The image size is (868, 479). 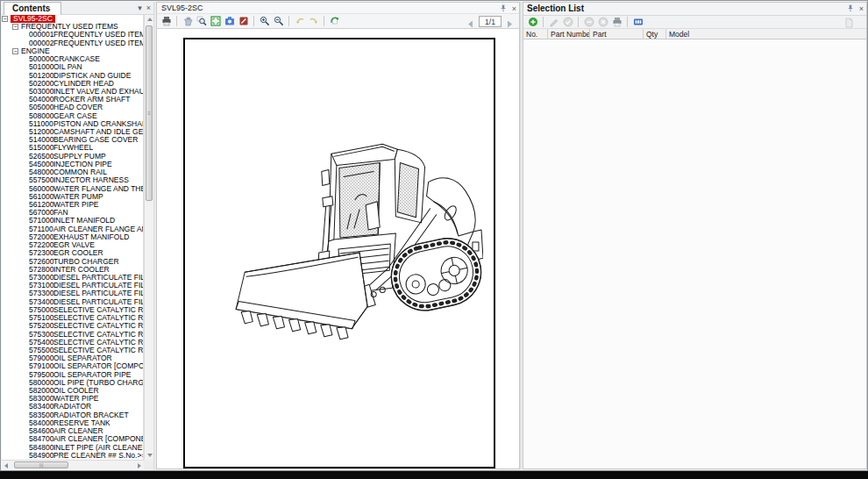 I want to click on tree-item: 573300DIESEL PARTICULATE FILTER M, so click(x=72, y=293).